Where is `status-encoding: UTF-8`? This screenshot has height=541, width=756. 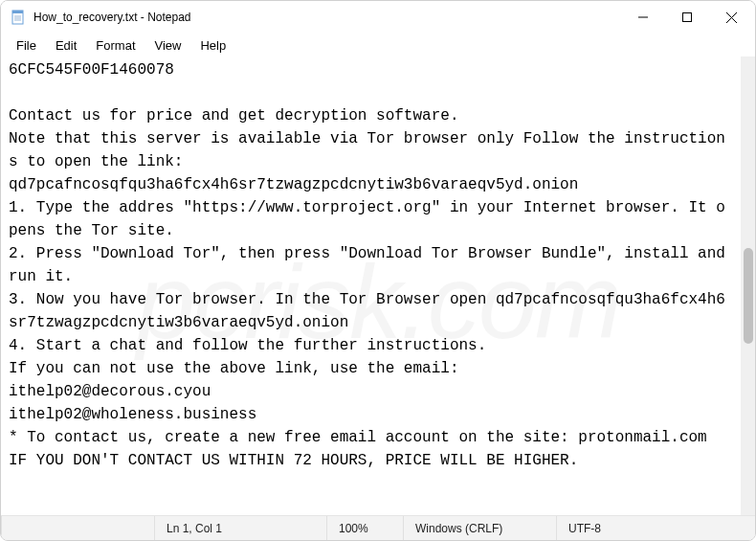 status-encoding: UTF-8 is located at coordinates (656, 529).